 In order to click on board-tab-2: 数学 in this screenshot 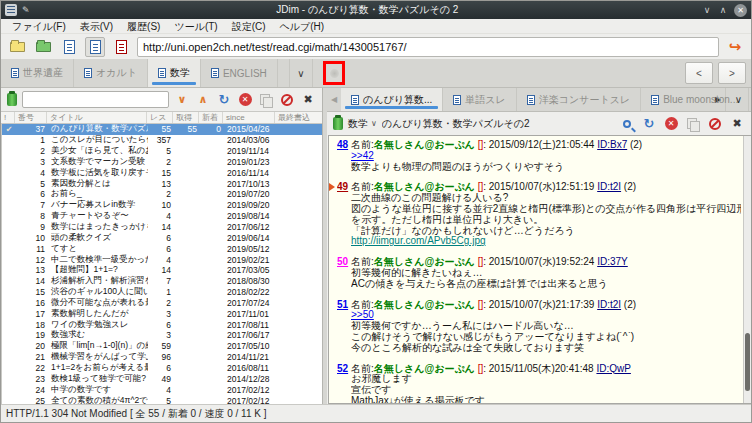, I will do `click(174, 73)`.